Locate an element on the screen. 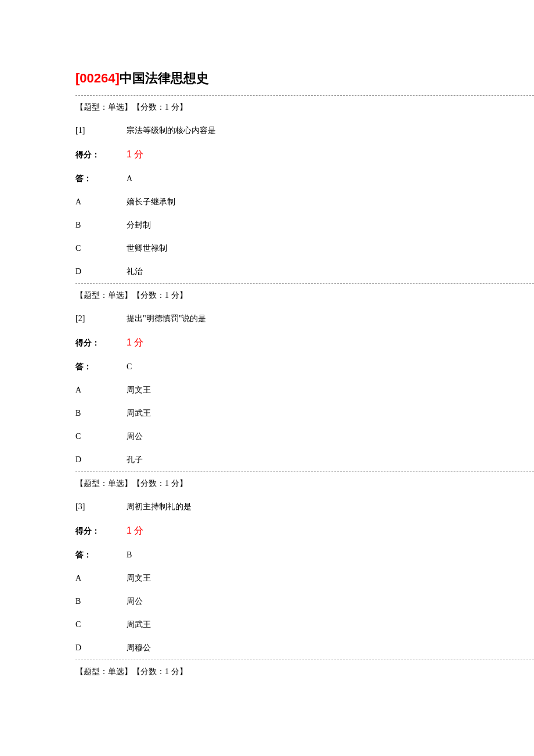 The height and width of the screenshot is (756, 534). option-text: 分封制 is located at coordinates (293, 225).